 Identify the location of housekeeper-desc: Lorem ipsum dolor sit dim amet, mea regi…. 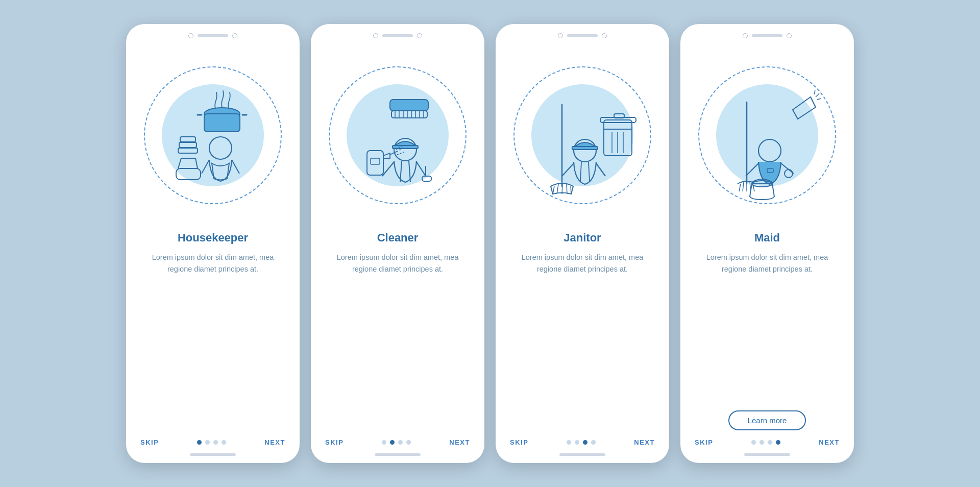
(213, 343).